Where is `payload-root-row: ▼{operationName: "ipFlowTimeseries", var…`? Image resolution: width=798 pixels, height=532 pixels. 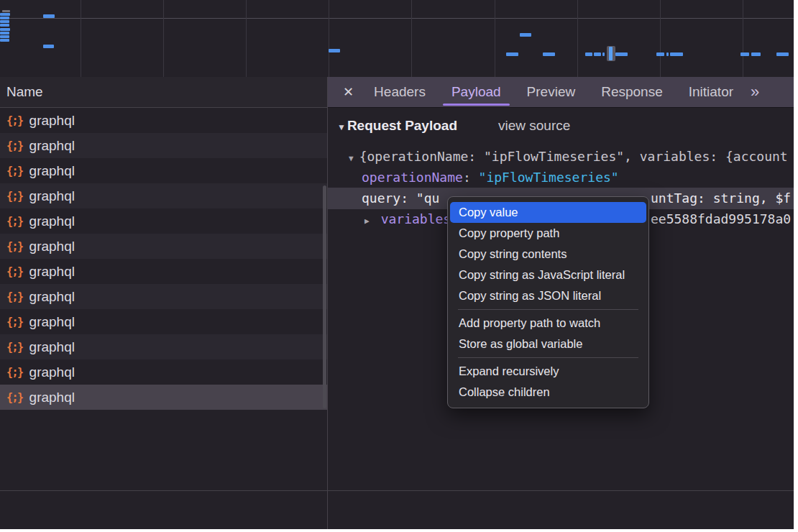 payload-root-row: ▼{operationName: "ipFlowTimeseries", var… is located at coordinates (561, 157).